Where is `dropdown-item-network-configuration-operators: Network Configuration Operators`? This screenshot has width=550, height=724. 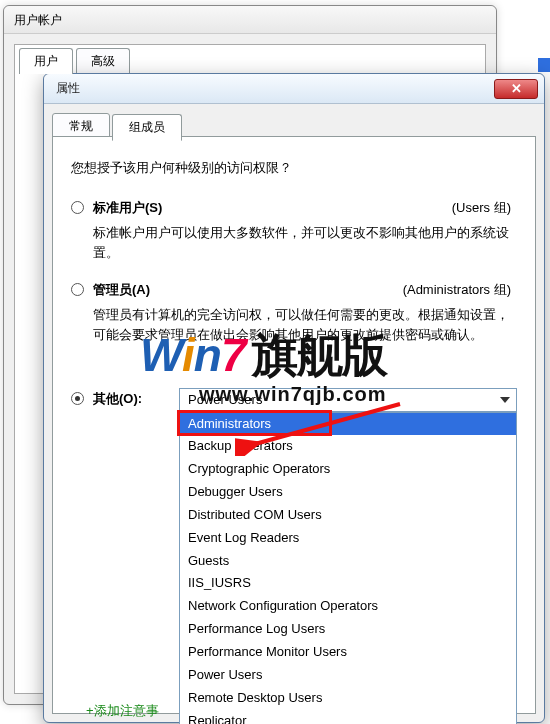 dropdown-item-network-configuration-operators: Network Configuration Operators is located at coordinates (348, 606).